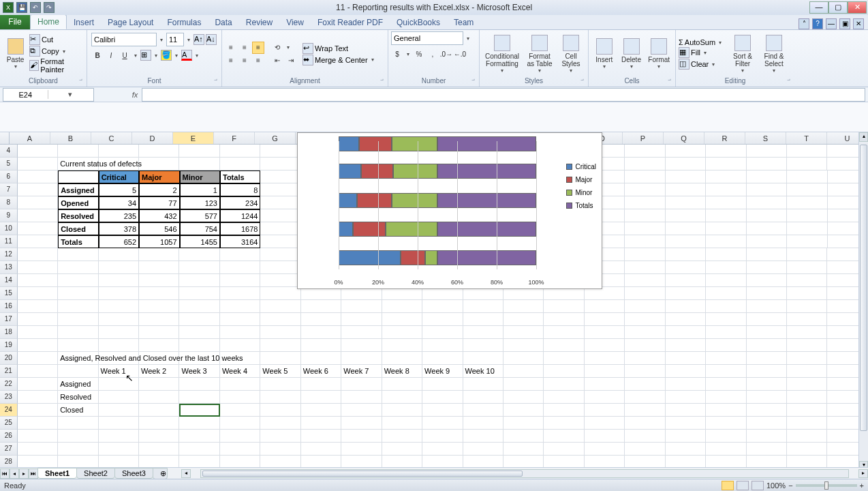 This screenshot has height=491, width=868. Describe the element at coordinates (523, 319) in the screenshot. I see `cell-M17` at that location.